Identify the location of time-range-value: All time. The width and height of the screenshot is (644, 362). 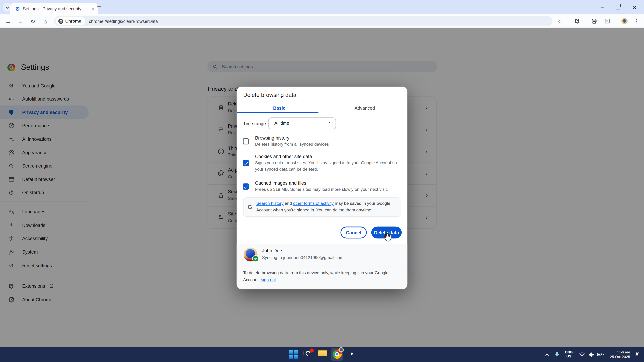
(282, 123).